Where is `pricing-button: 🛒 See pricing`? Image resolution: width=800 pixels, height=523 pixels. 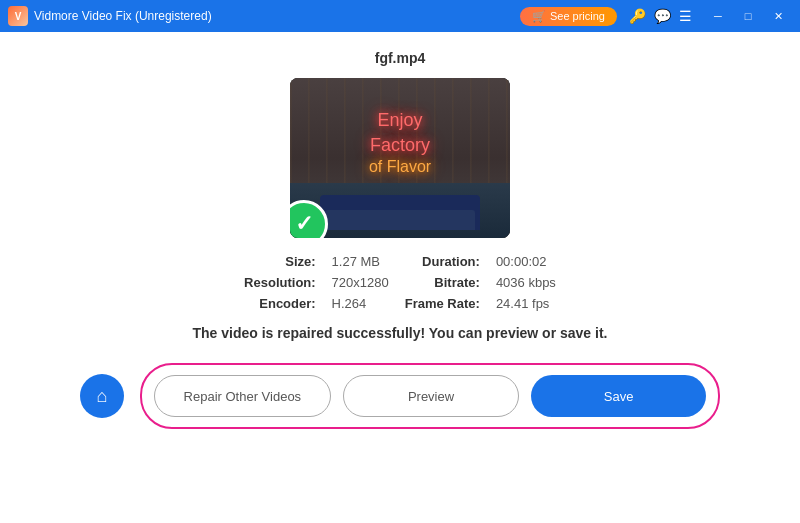
pricing-button: 🛒 See pricing is located at coordinates (568, 16).